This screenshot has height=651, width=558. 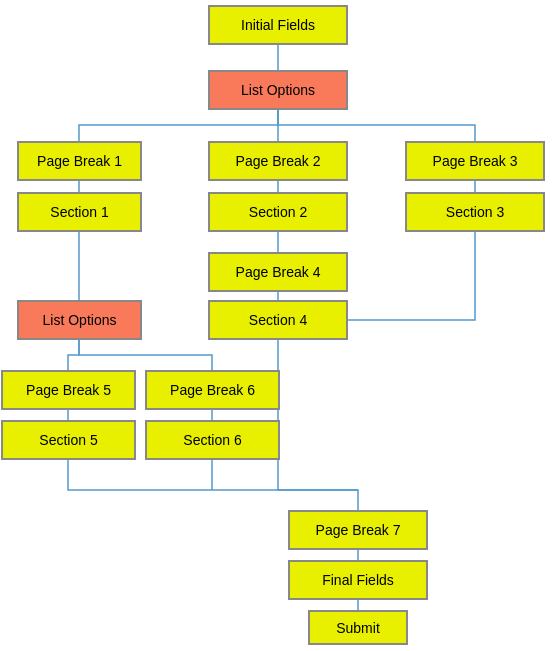 What do you see at coordinates (278, 161) in the screenshot?
I see `page-break-2-node: Page Break 2` at bounding box center [278, 161].